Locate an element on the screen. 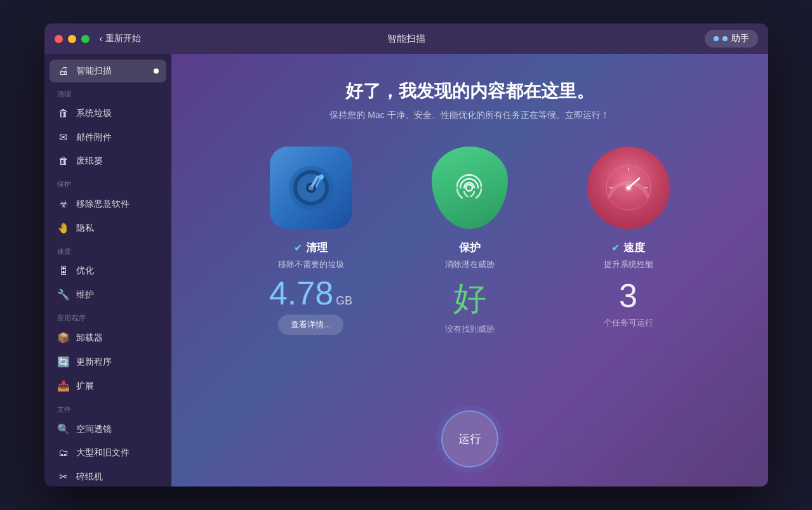 Image resolution: width=812 pixels, height=510 pixels. uninstall-icon: 📦 is located at coordinates (63, 337).